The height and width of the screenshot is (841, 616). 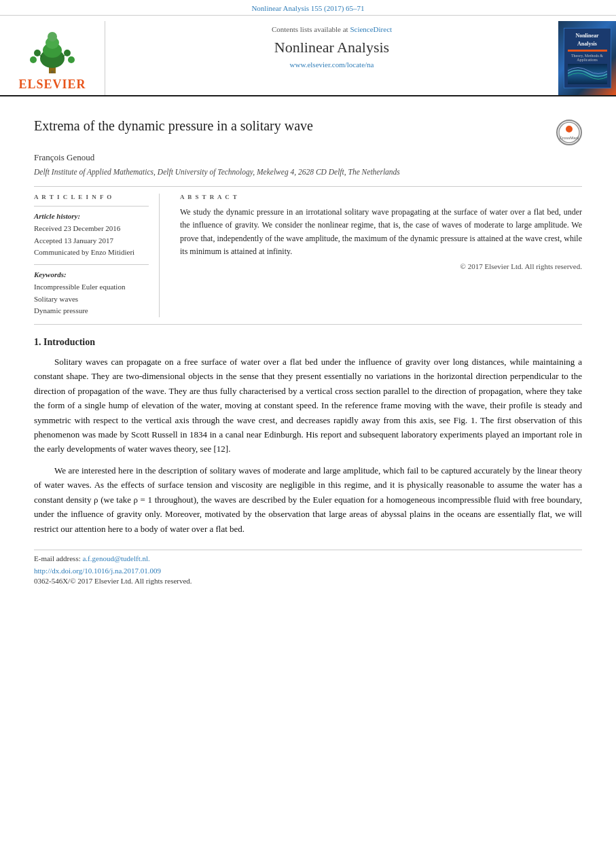 What do you see at coordinates (308, 500) in the screenshot?
I see `intro-paragraph-2: We are interested here in the descriptio…` at bounding box center [308, 500].